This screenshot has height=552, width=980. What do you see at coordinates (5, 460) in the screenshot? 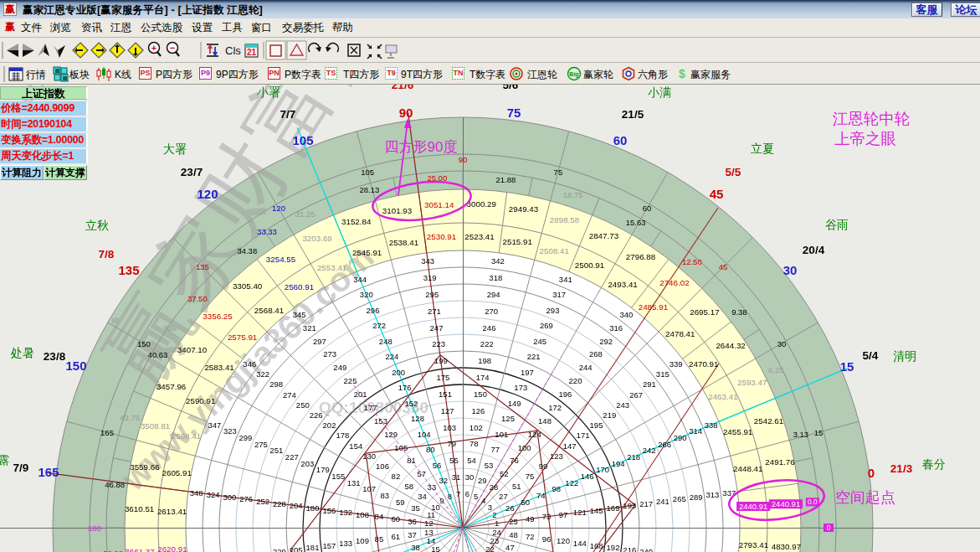
I see `svg-text: 露` at bounding box center [5, 460].